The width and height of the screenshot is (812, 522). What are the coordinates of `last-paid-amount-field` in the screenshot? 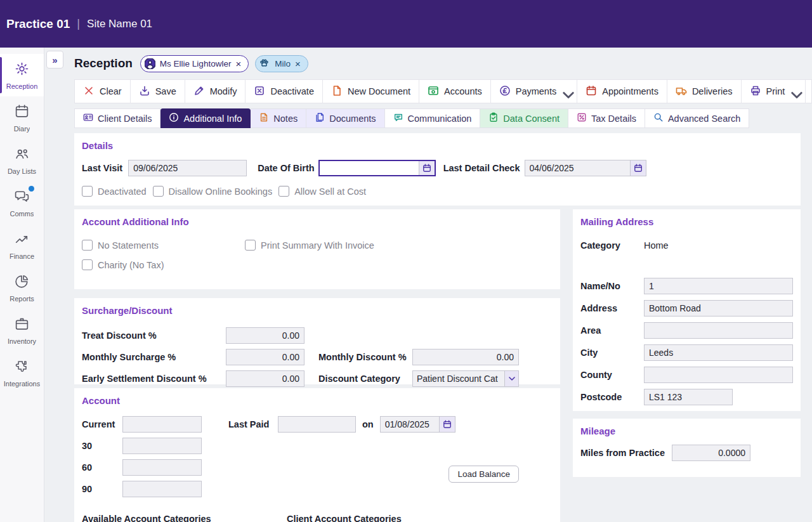 It's located at (317, 424).